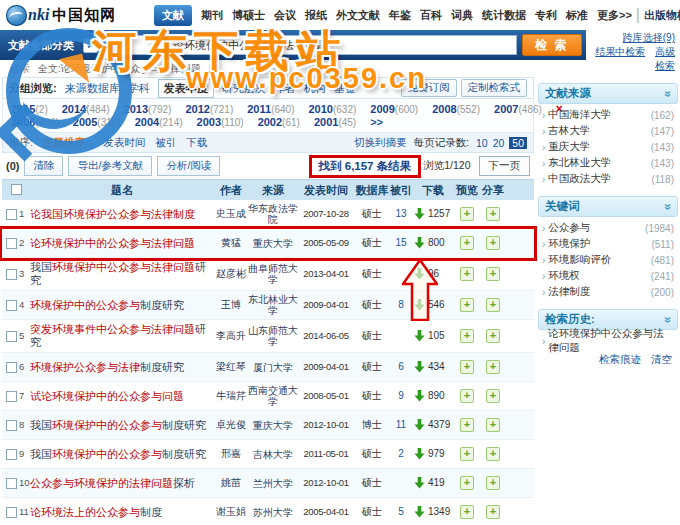 This screenshot has width=680, height=525. What do you see at coordinates (97, 122) in the screenshot?
I see `year-filter-link: 2005(310)` at bounding box center [97, 122].